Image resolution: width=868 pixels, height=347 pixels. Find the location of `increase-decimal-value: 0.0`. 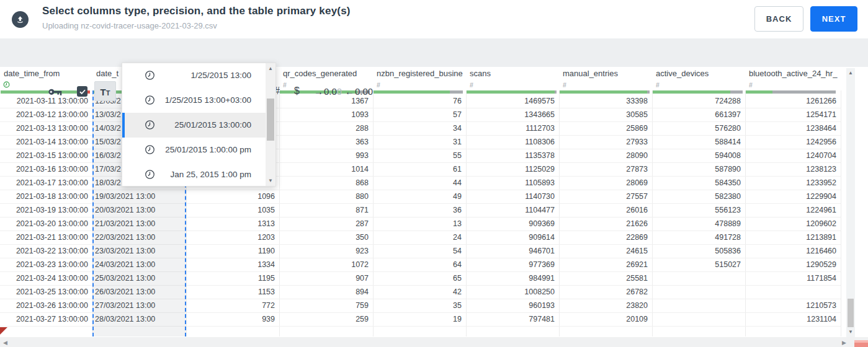

increase-decimal-value: 0.0 is located at coordinates (330, 92).